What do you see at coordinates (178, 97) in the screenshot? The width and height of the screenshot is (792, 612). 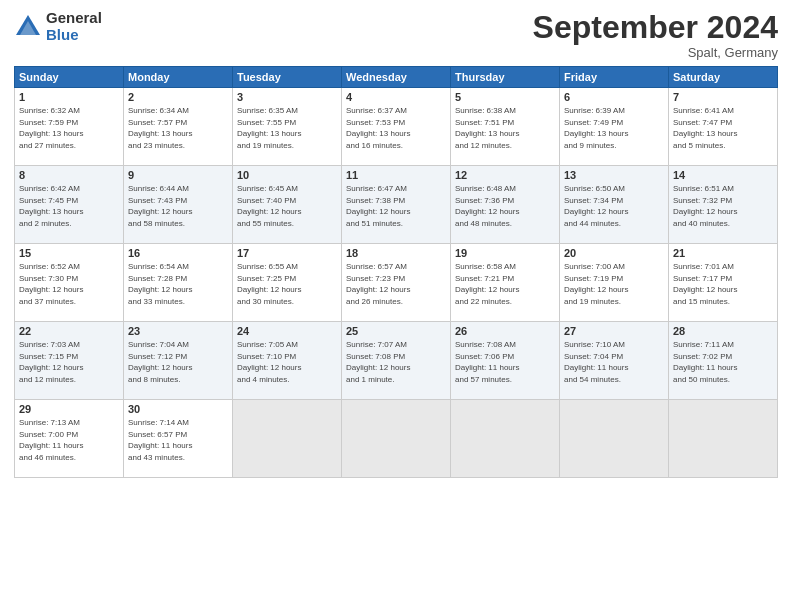 I see `day-number: 2` at bounding box center [178, 97].